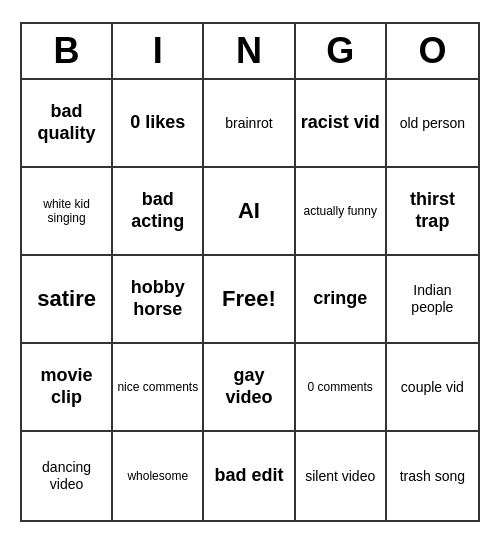 The width and height of the screenshot is (500, 544). Describe the element at coordinates (158, 476) in the screenshot. I see `cell-text: wholesome` at that location.